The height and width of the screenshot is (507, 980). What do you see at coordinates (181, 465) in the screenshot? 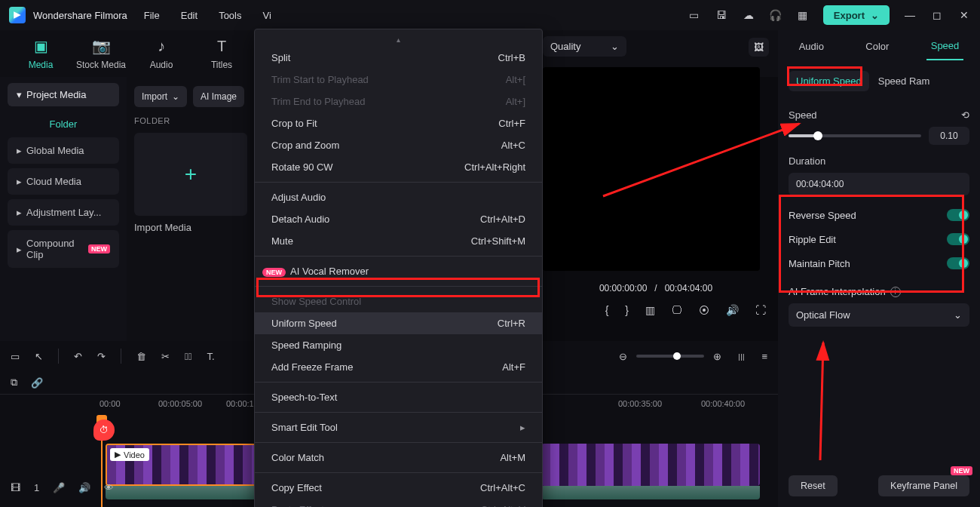
I see `video-clip: ▶Video` at bounding box center [181, 465].